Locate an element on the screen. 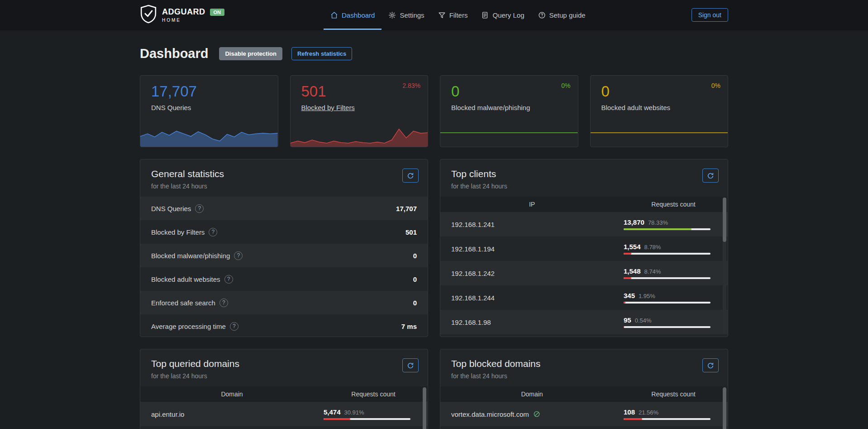 The height and width of the screenshot is (429, 868). unblock-domain-icon is located at coordinates (537, 414).